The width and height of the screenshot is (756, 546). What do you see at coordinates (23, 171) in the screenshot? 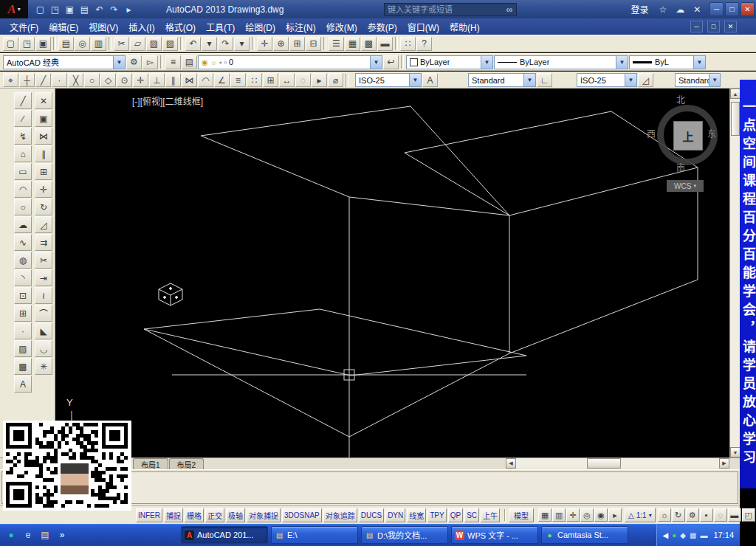
I see `rectangle-tool-icon: ▭` at bounding box center [23, 171].